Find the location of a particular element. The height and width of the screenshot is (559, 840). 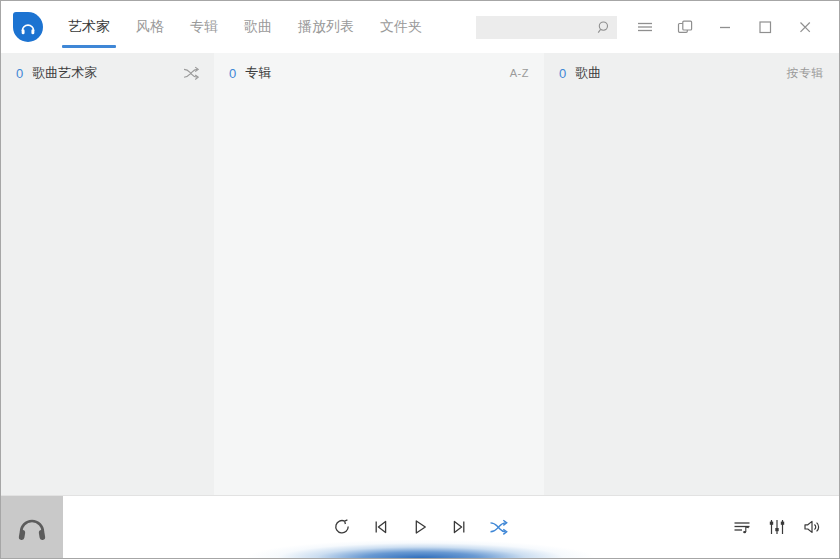

play-icon is located at coordinates (420, 527).